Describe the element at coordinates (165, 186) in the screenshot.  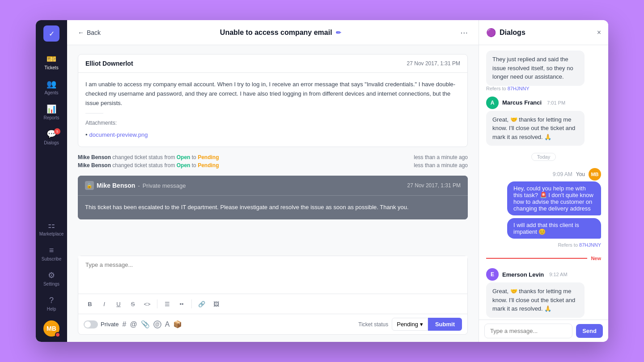
I see `private-type-label: Private message` at that location.